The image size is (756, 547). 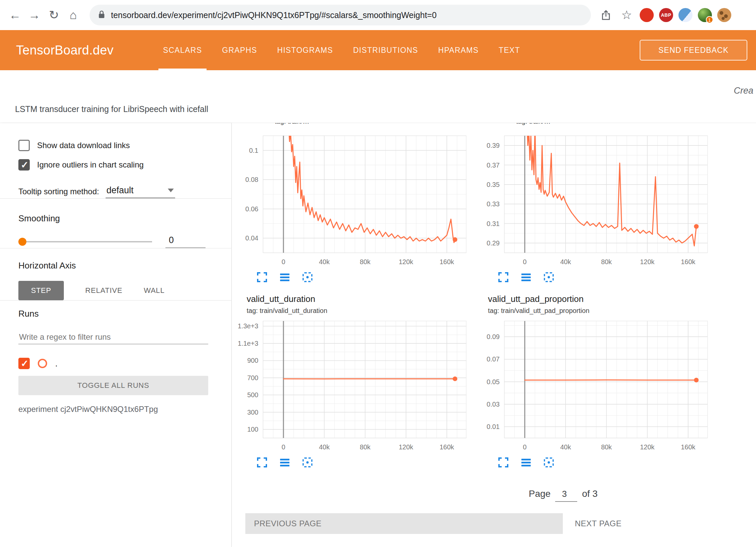 I want to click on runs-filter-input, so click(x=113, y=337).